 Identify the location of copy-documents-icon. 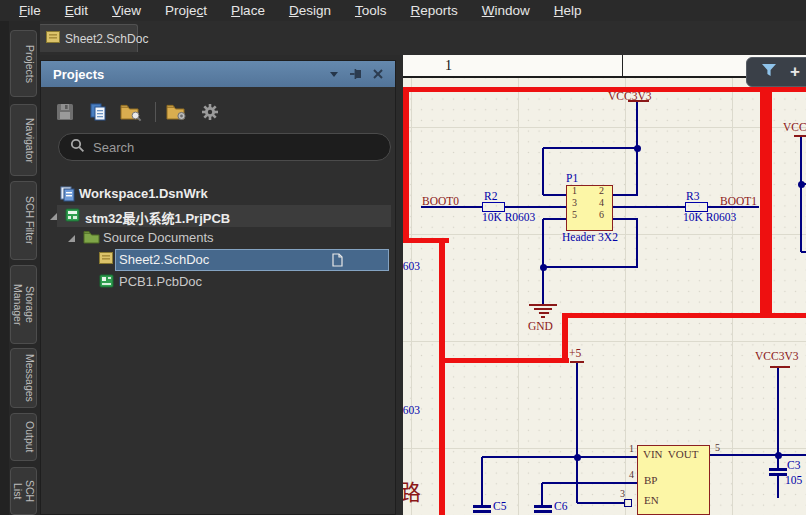
(98, 112).